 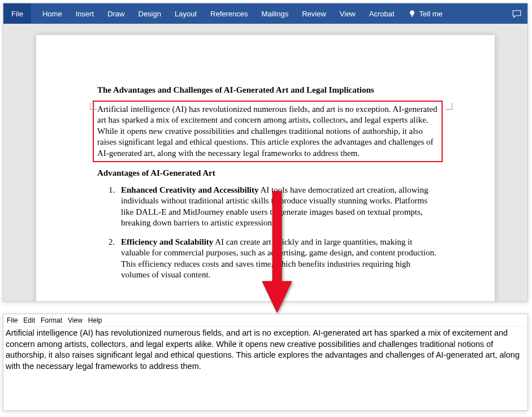 I want to click on menu-file: File, so click(x=12, y=320).